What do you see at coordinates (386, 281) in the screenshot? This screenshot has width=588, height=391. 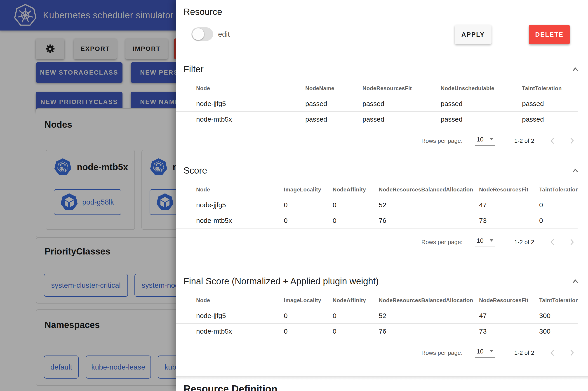 I see `section-title: Final Score (Normalized + Applied plugin…` at bounding box center [386, 281].